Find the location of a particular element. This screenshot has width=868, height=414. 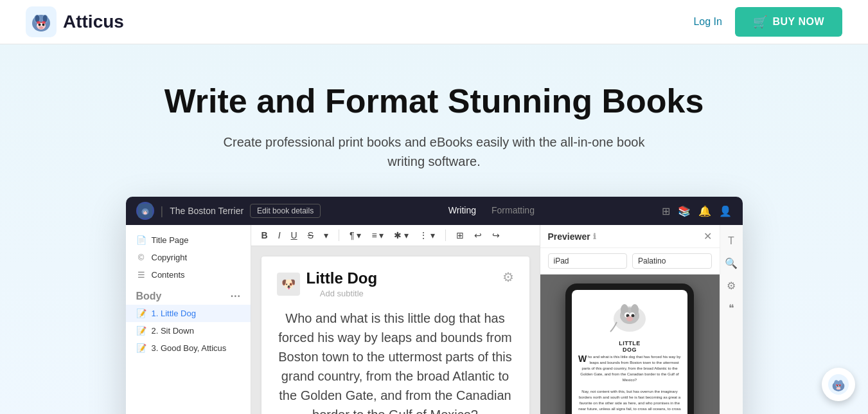

chat-widget is located at coordinates (838, 384).